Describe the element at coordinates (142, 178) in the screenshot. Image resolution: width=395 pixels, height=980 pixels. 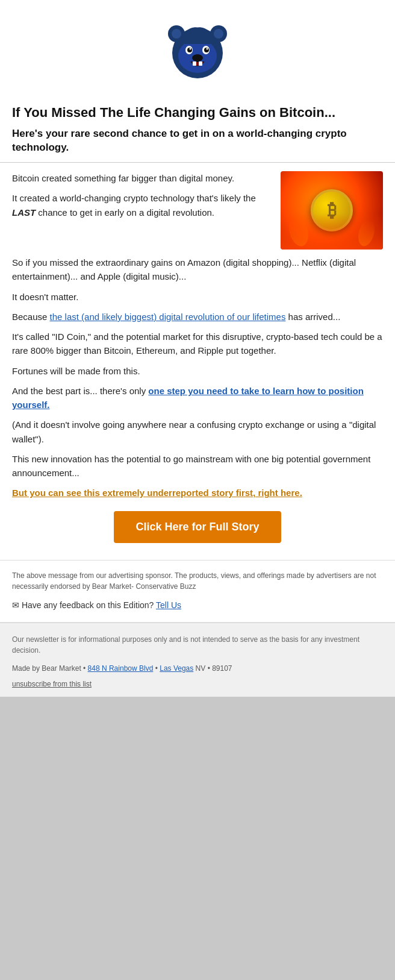
I see `para1: Bitcoin created something far bigger tha…` at that location.